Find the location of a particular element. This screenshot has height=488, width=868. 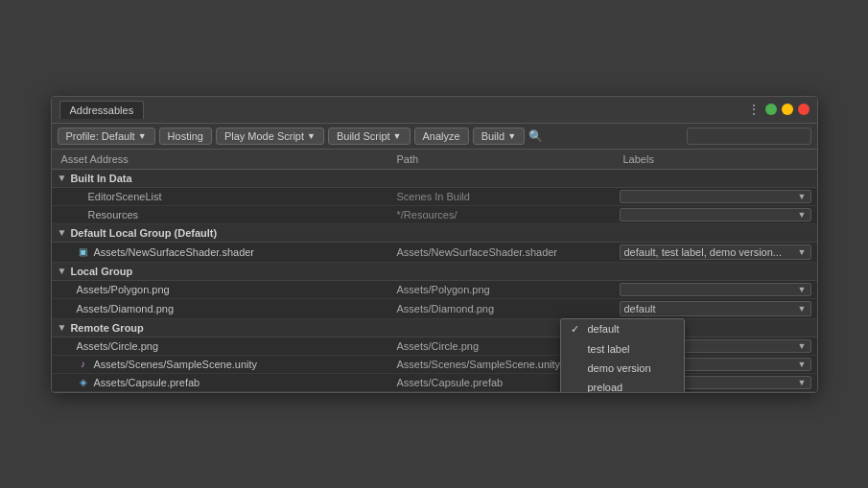

asset-path-shader: Assets/NewSurfaceShader.shader is located at coordinates (506, 252).